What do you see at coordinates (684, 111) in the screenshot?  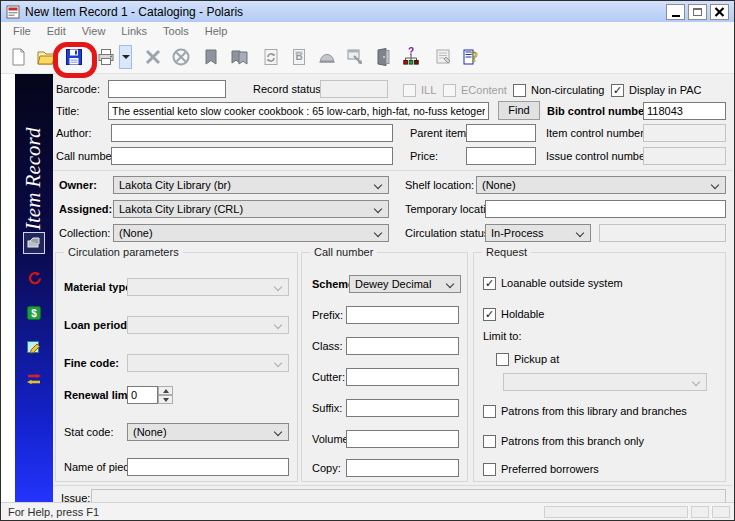 I see `bib-control-number-input` at bounding box center [684, 111].